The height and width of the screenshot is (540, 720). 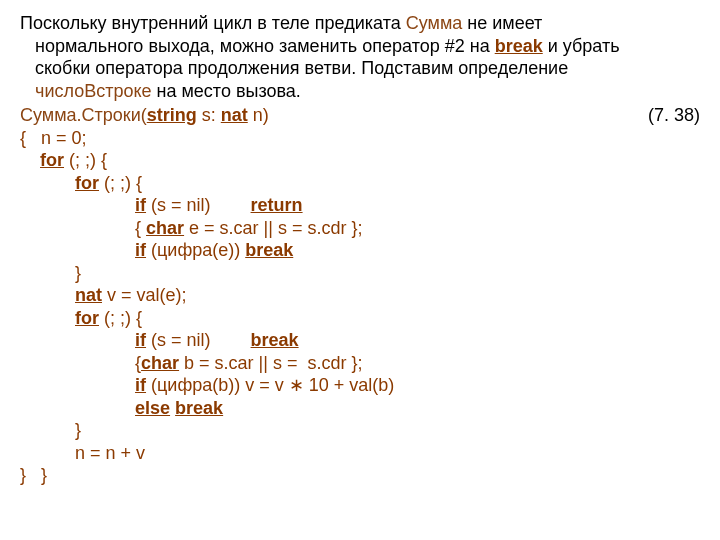 I want to click on intro-l4b: на место вызова., so click(x=226, y=91).